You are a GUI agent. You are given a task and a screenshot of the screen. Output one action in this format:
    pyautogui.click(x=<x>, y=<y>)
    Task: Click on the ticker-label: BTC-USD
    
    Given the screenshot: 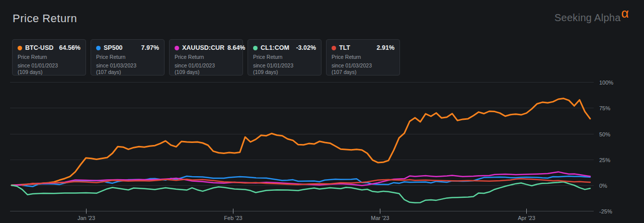 What is the action you would take?
    pyautogui.click(x=39, y=48)
    